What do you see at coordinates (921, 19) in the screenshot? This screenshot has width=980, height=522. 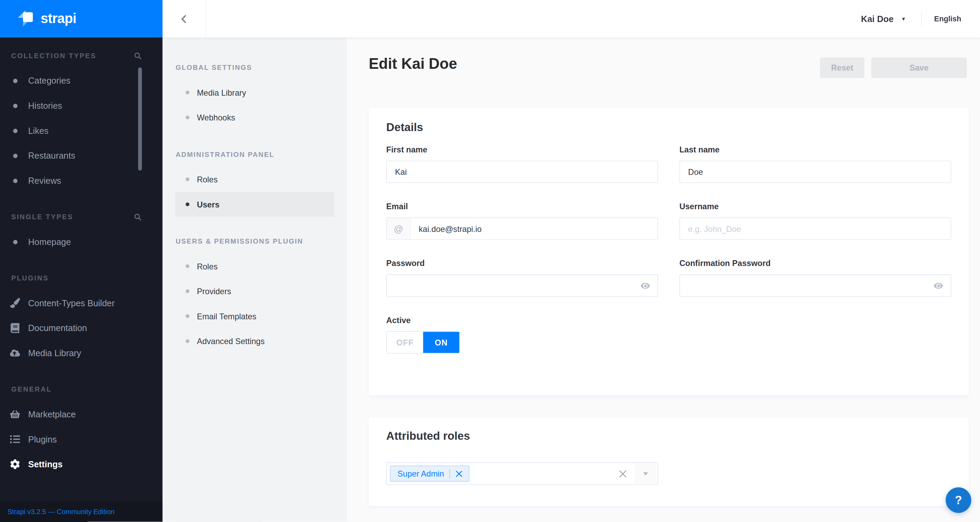 I see `topbar-divider` at bounding box center [921, 19].